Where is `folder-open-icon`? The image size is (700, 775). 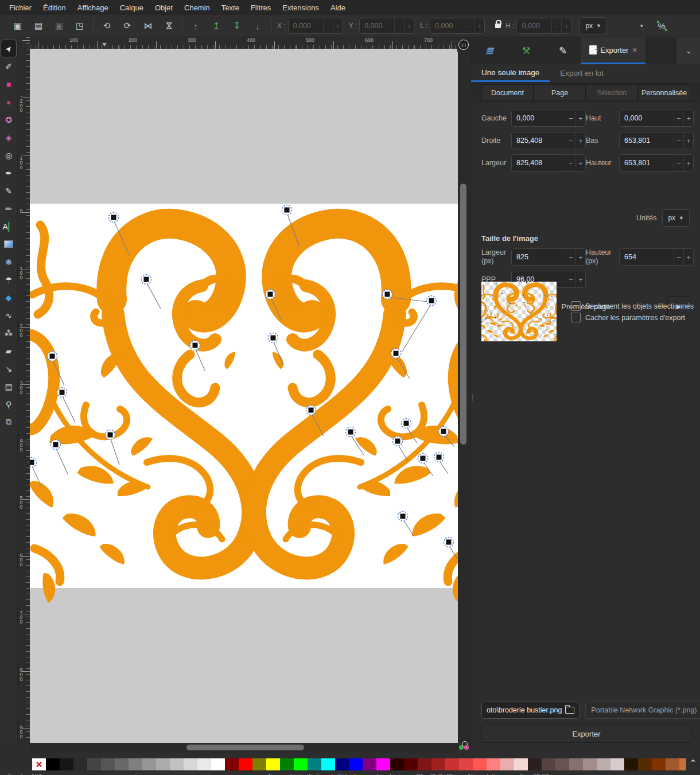
folder-open-icon is located at coordinates (570, 710).